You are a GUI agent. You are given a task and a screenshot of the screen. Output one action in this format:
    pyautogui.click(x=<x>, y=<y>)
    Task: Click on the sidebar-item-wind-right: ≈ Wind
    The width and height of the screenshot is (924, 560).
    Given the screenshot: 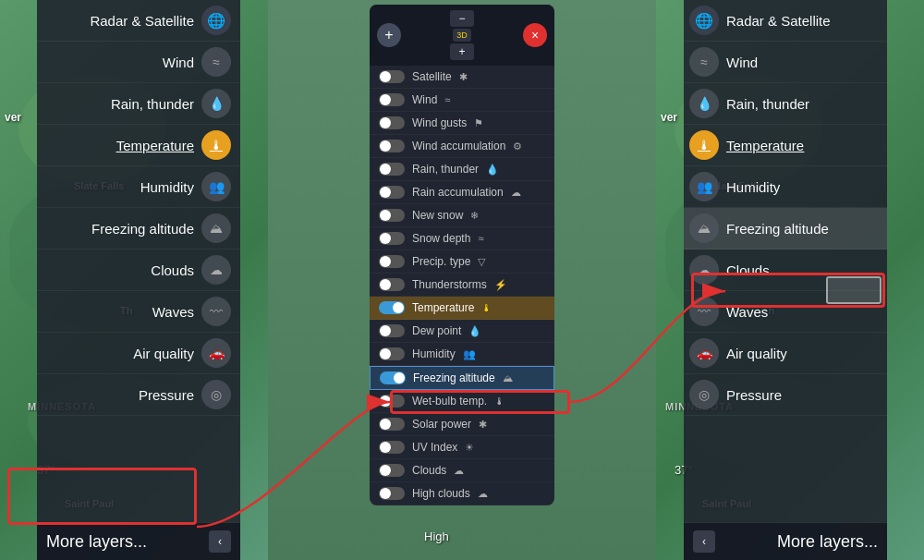 What is the action you would take?
    pyautogui.click(x=785, y=63)
    